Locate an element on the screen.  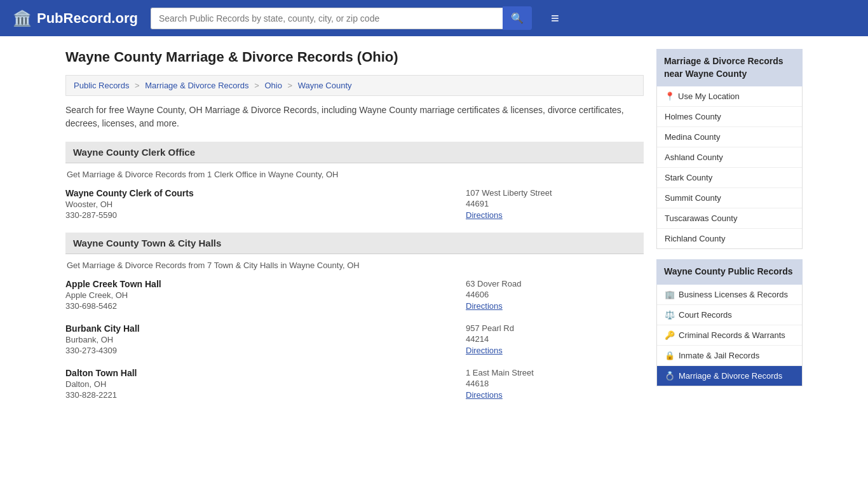
record-entry: Dalton Town Hall Dalton, OH 330-828-2221… is located at coordinates (355, 384).